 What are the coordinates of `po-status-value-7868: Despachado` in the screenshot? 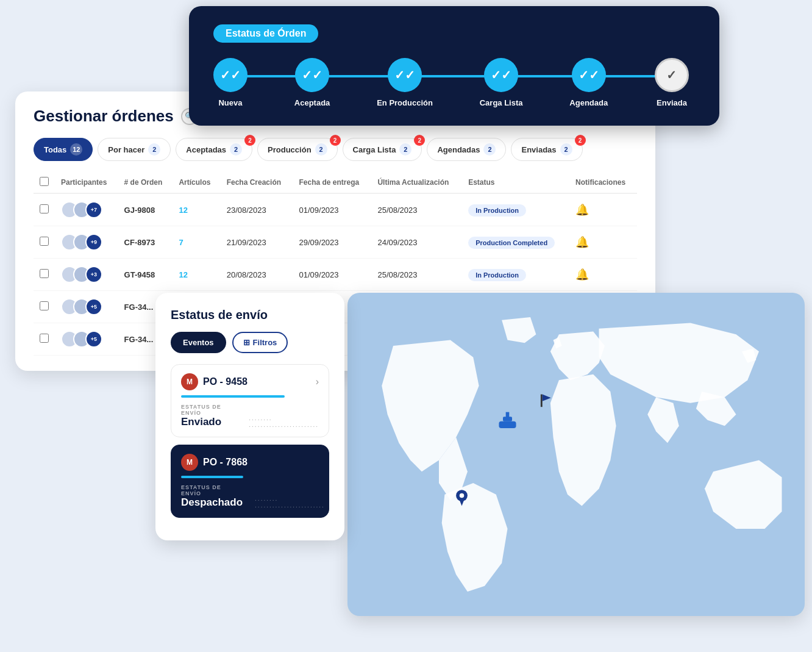 It's located at (212, 503).